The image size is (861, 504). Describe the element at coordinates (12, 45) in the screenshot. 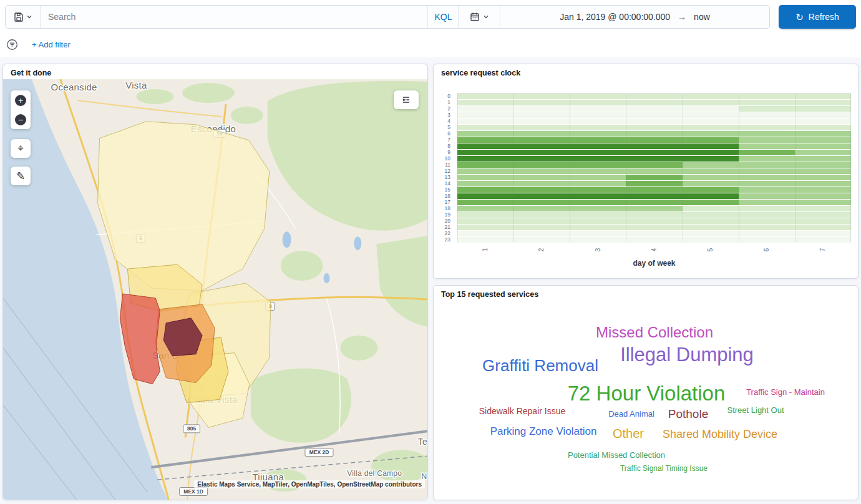

I see `filter-menu-button` at that location.